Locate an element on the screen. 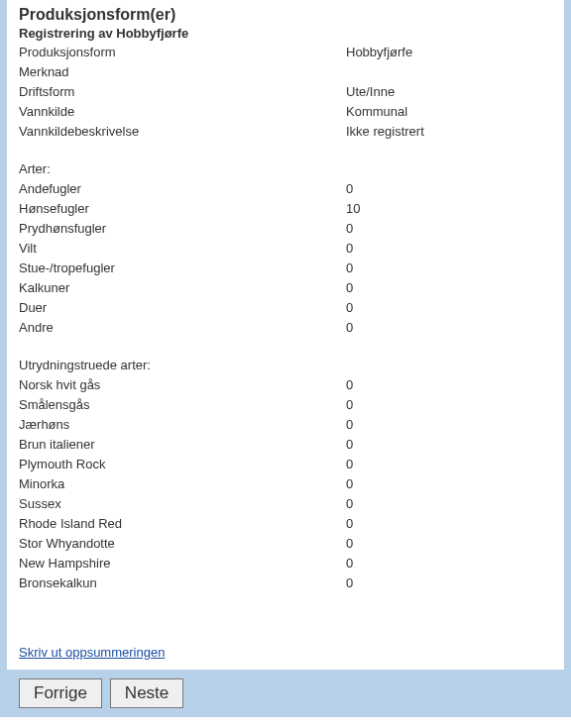 This screenshot has height=728, width=571. summary-value: Hobbyfjørfe is located at coordinates (449, 52).